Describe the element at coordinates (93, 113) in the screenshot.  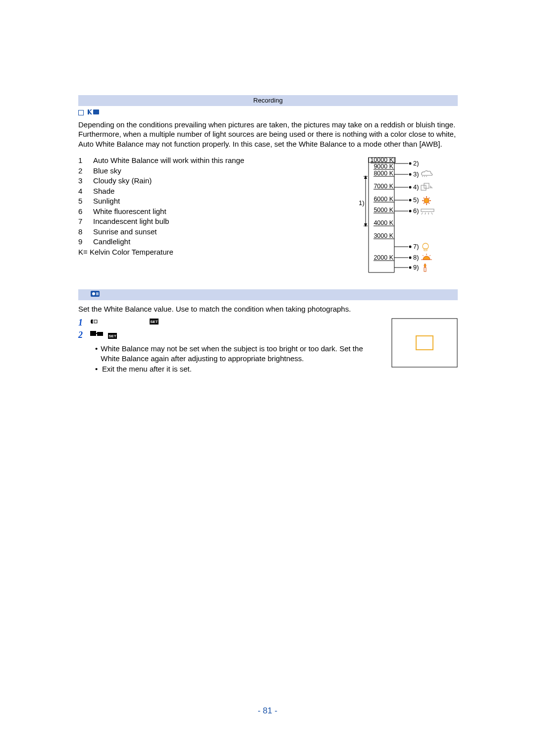
I see `awb-icon` at that location.